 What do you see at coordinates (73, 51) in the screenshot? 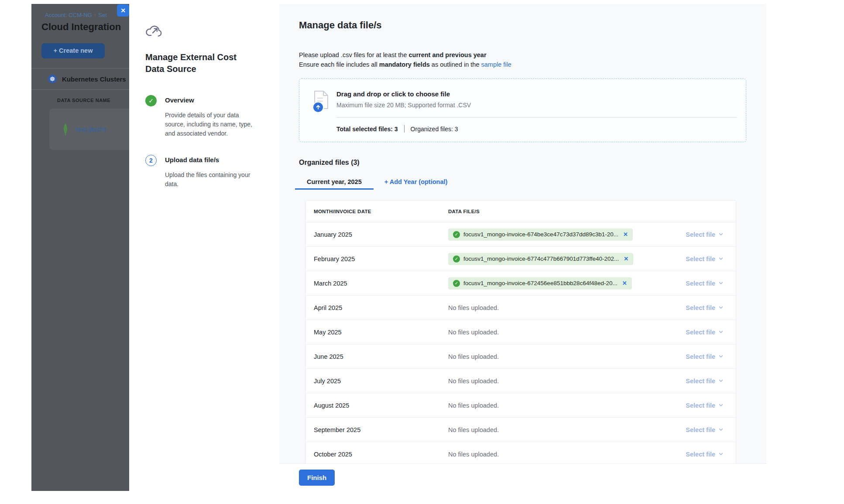
I see `create-new-button: + Create new` at bounding box center [73, 51].